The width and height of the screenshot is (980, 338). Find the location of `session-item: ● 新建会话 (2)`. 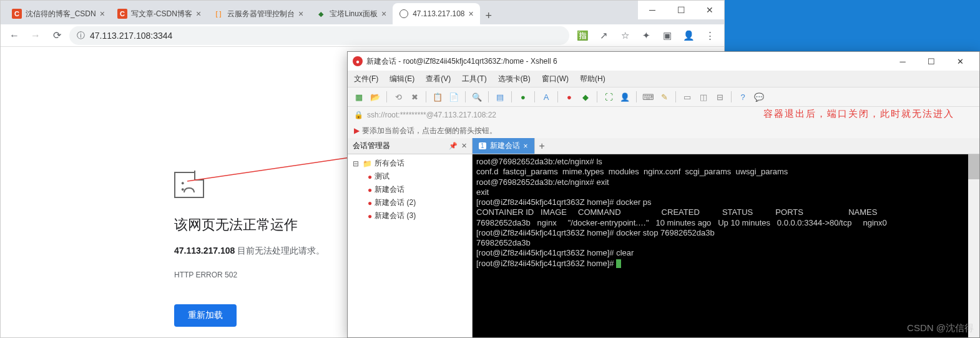

session-item: ● 新建会话 (2) is located at coordinates (409, 202).